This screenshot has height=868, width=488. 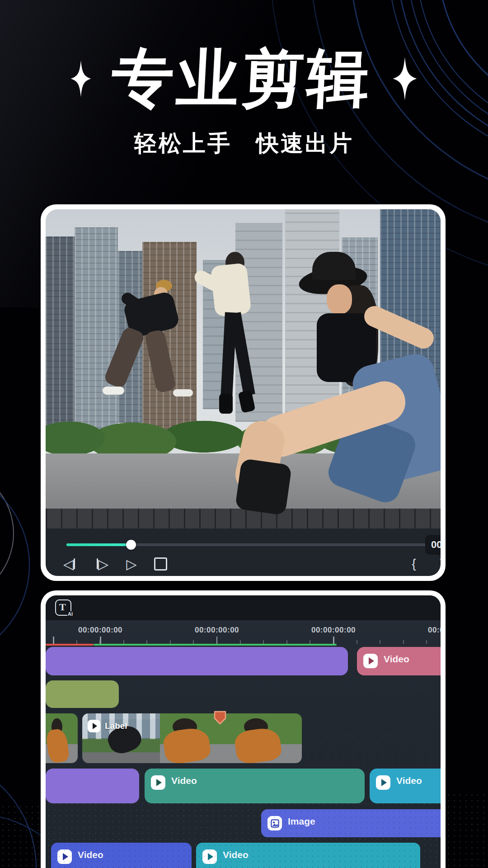 What do you see at coordinates (82, 694) in the screenshot?
I see `clip-olive` at bounding box center [82, 694].